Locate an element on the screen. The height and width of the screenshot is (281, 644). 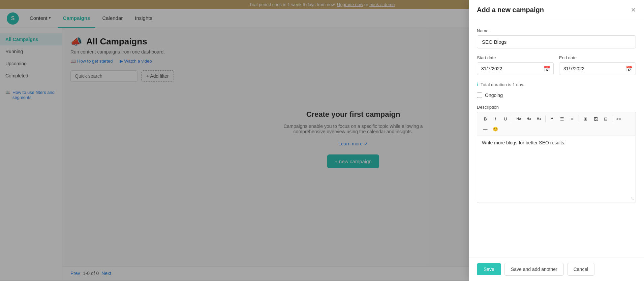
toolbar-ordered-list-button: ≡ is located at coordinates (572, 119).